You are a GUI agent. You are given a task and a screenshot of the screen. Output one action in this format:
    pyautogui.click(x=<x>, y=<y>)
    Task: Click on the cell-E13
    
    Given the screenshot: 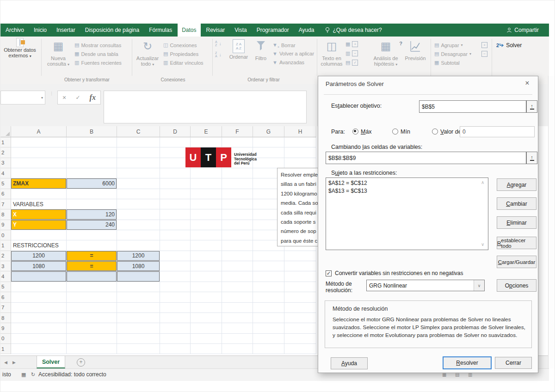 What is the action you would take?
    pyautogui.click(x=206, y=266)
    